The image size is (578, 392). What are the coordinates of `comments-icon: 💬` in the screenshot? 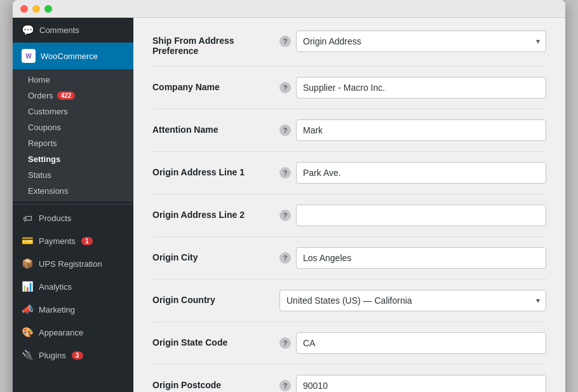 It's located at (28, 30).